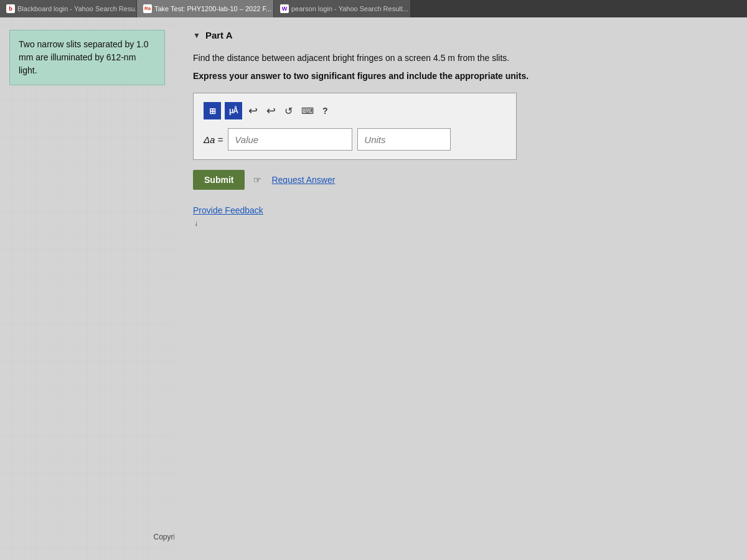 The height and width of the screenshot is (560, 747). What do you see at coordinates (461, 217) in the screenshot?
I see `feedback-section: Provide Feedback ↓` at bounding box center [461, 217].